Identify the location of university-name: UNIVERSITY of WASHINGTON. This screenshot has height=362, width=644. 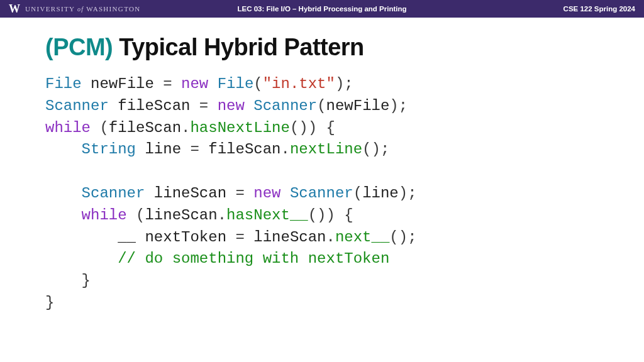
(83, 9).